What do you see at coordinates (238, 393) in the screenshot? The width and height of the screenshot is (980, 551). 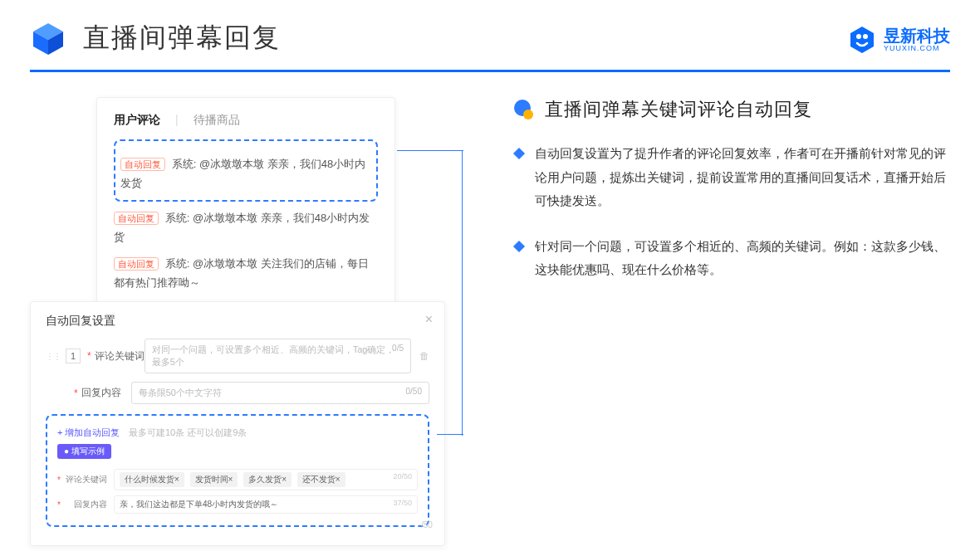 I see `reply-row: * 回复内容 每条限50个中文字符 0/50` at bounding box center [238, 393].